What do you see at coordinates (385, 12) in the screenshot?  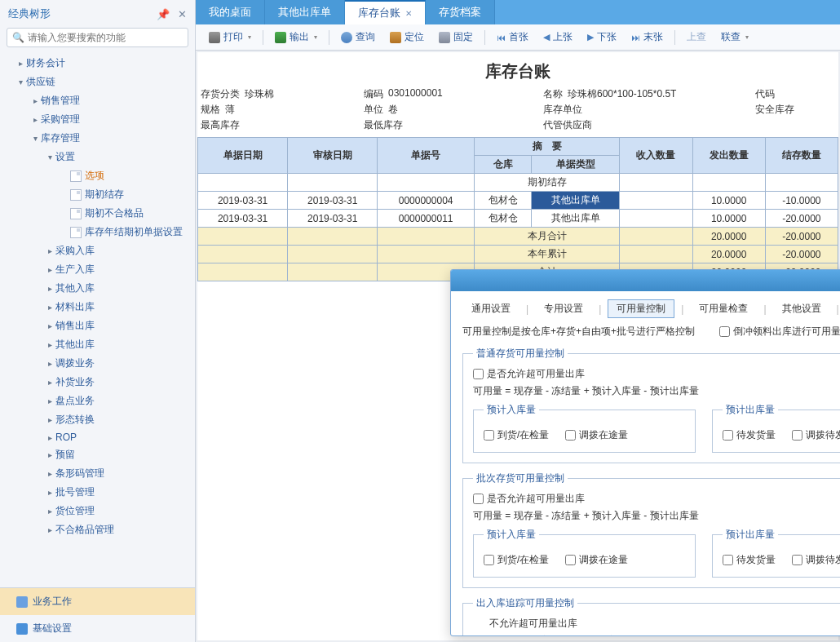 I see `tab: 库存台账✕` at bounding box center [385, 12].